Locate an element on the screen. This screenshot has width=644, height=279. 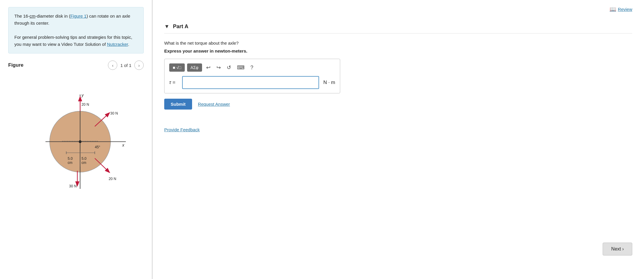
figure-count: 1 of 1 is located at coordinates (126, 65).